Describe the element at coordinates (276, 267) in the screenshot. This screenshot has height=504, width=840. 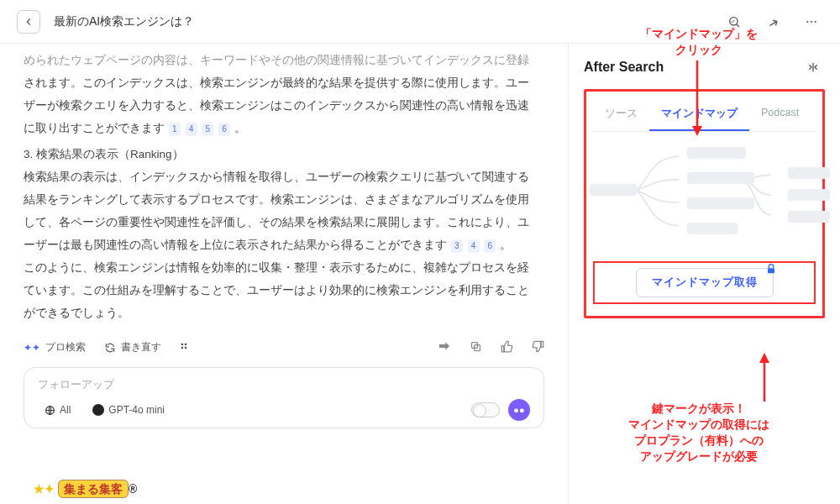
I see `article-text: このように、検索エンジンは情報を効率的に収集・整理・表示するために、複雑なプロセ…` at that location.